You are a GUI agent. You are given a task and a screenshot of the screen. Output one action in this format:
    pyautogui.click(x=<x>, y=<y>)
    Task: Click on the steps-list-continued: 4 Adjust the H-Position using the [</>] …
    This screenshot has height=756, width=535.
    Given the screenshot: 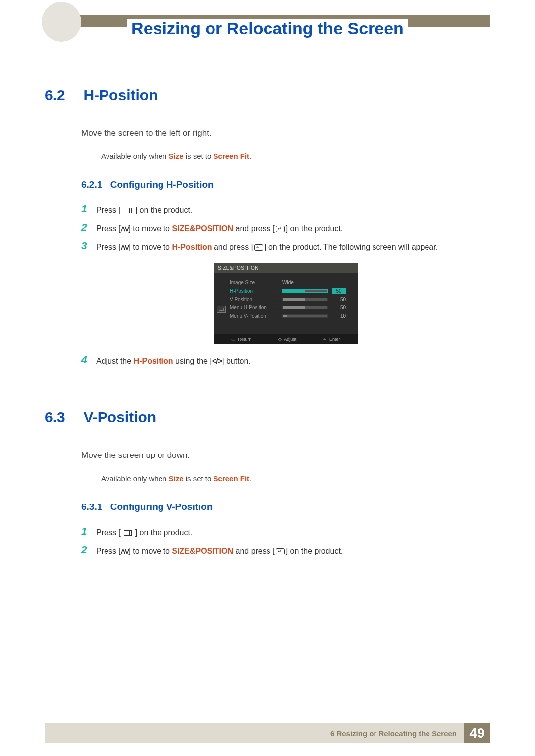 What is the action you would take?
    pyautogui.click(x=286, y=360)
    